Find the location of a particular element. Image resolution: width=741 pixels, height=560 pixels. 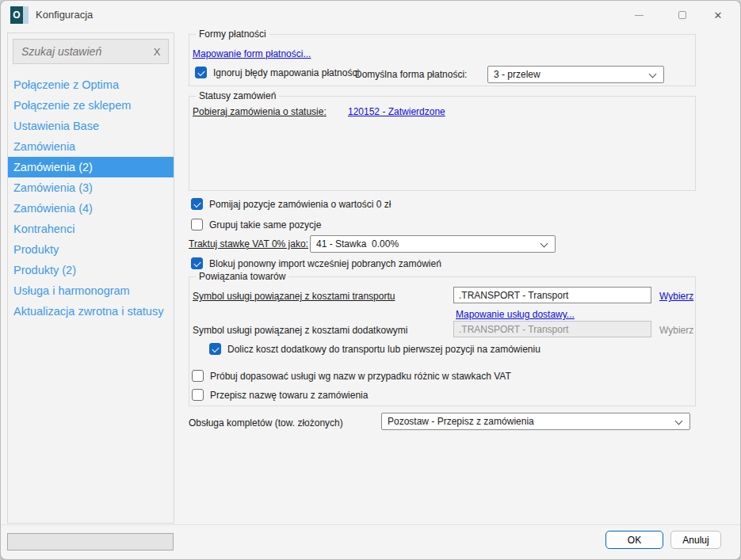

ignore-payment-errors-row: Ignoruj błędy mapowania płatności is located at coordinates (277, 73).